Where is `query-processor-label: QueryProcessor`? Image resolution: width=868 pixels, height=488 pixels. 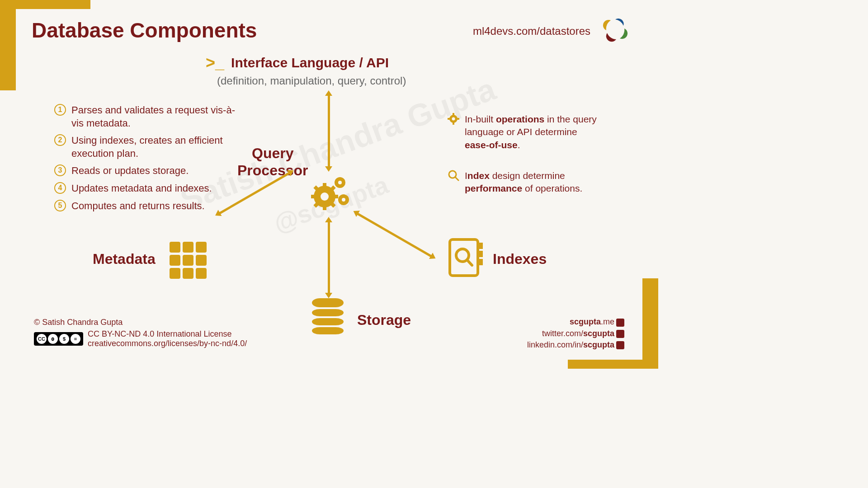 query-processor-label: QueryProcessor is located at coordinates (273, 162).